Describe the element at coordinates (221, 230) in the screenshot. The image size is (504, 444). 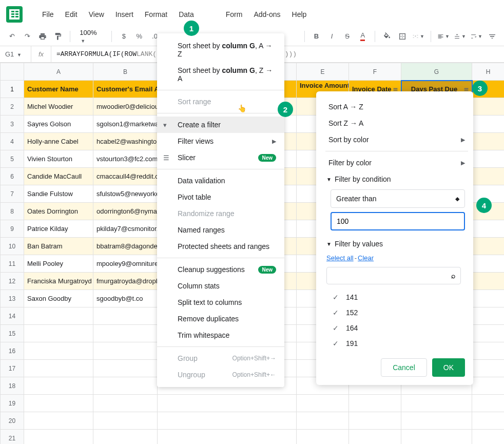
I see `named-ranges: Named ranges` at that location.